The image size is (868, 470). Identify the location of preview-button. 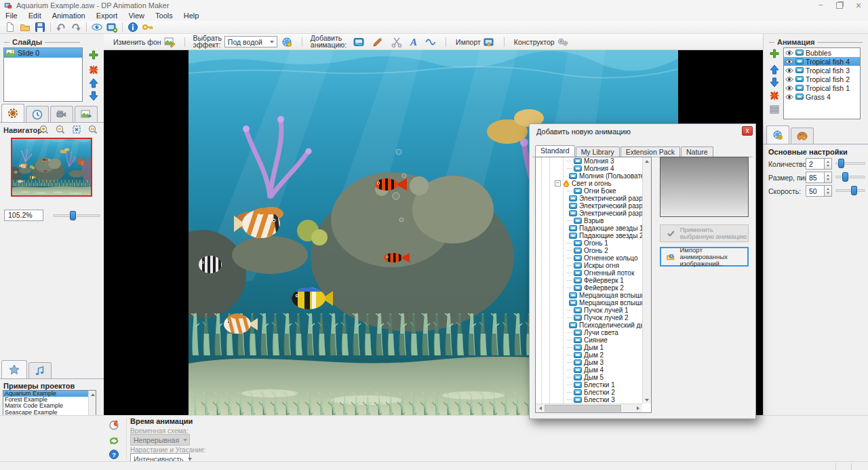
(97, 27).